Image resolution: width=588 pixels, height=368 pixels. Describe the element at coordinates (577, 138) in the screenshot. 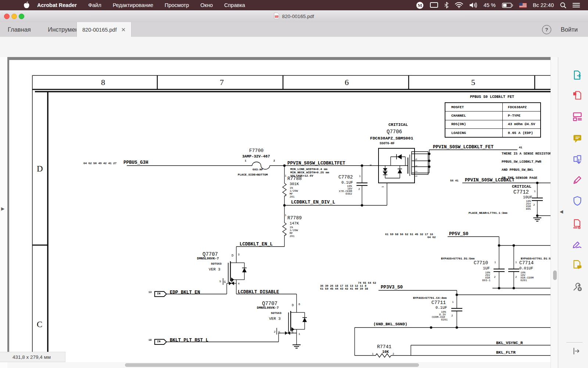

I see `comment-tool-icon` at that location.